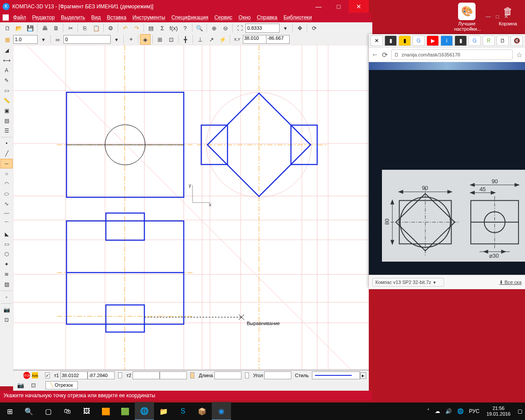 The width and height of the screenshot is (525, 420). Describe the element at coordinates (145, 39) in the screenshot. I see `snap2-icon: ◈` at that location.